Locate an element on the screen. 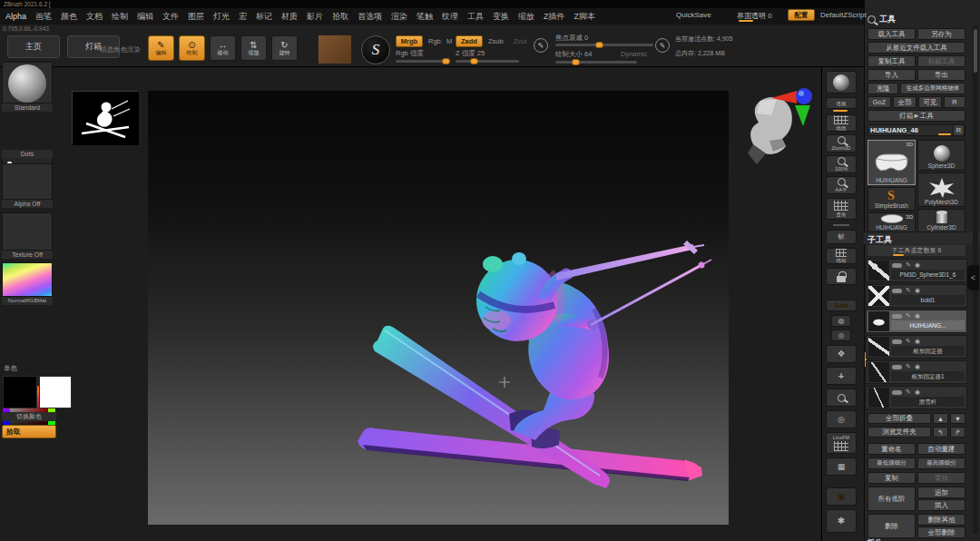 The image size is (980, 541). menu-item: 标记 is located at coordinates (264, 16).